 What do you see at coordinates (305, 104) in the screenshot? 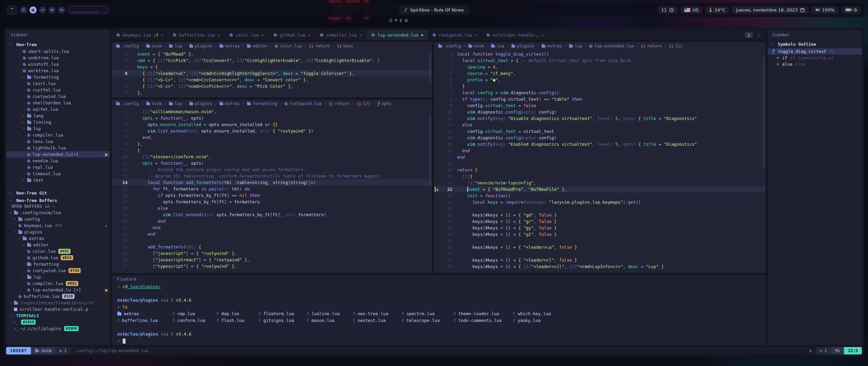
I see `breadcrumb-label: rustywind.lua` at bounding box center [305, 104].